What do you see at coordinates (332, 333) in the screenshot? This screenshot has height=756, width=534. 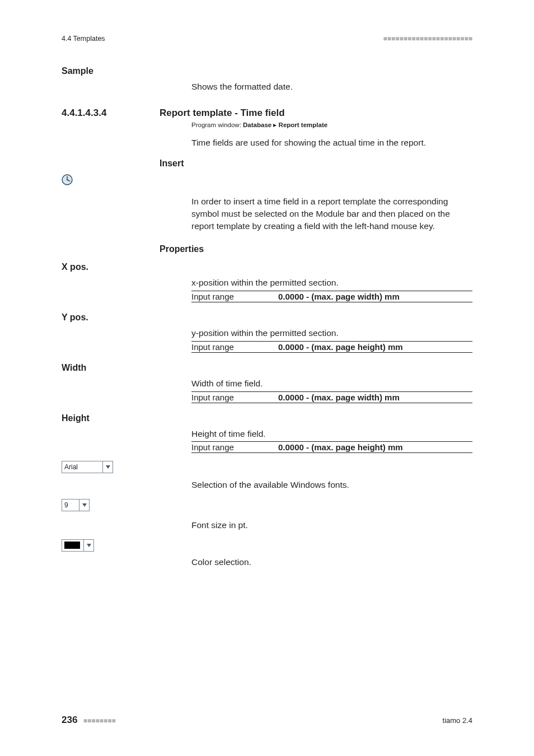 I see `ypos-description: y-position within the permitted section.` at bounding box center [332, 333].